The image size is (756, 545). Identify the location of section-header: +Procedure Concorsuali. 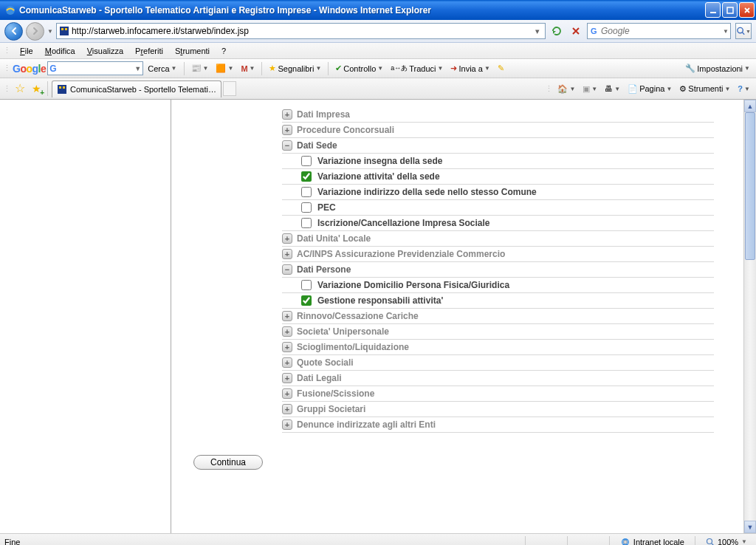
(498, 130).